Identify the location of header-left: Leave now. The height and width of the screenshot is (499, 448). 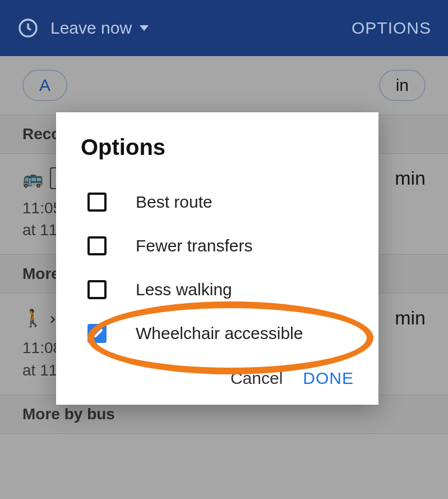
(83, 28).